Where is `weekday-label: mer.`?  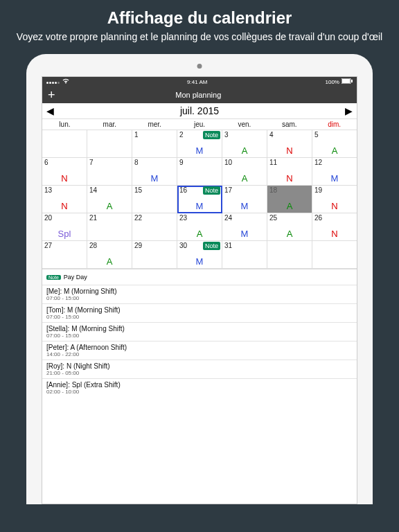
weekday-label: mer. is located at coordinates (155, 125).